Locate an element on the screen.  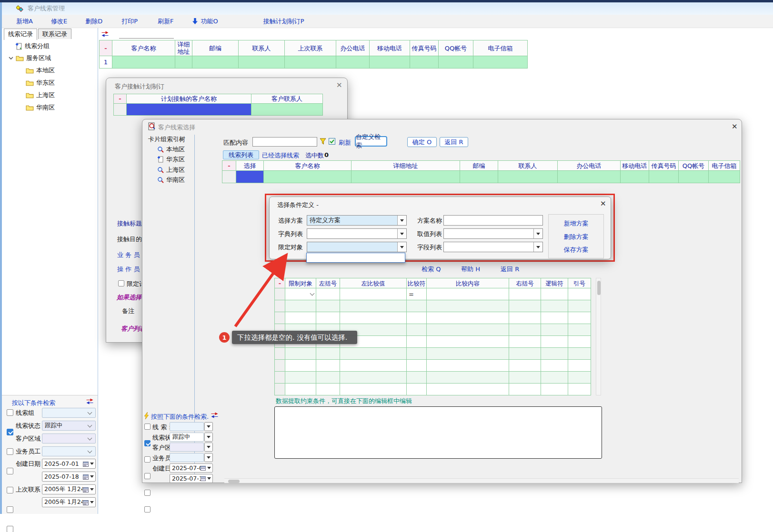
col-header: 引号 is located at coordinates (580, 283).